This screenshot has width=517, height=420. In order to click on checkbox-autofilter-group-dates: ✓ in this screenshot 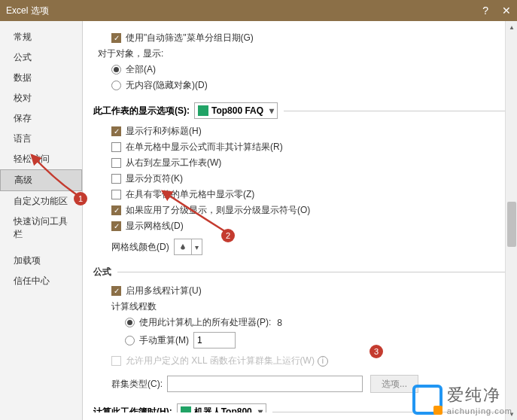, I will do `click(116, 38)`.